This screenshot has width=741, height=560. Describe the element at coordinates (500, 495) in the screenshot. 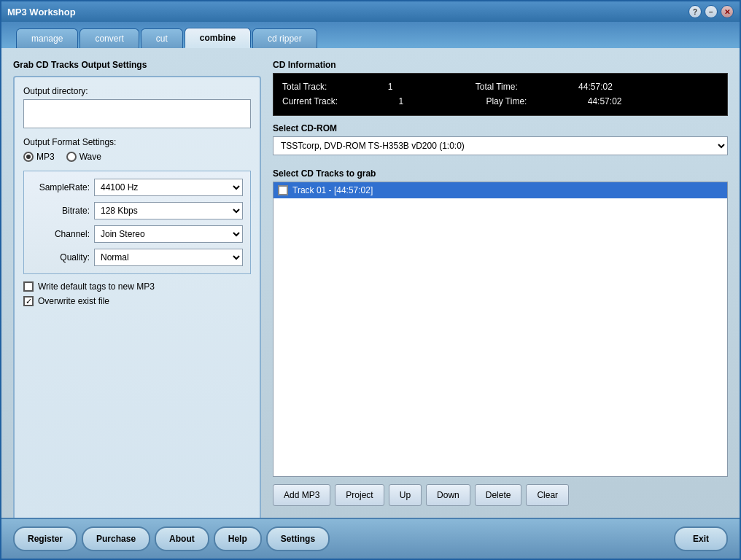

I see `action-buttons-row: Add MP3 Project Up Down Delete Clear` at that location.